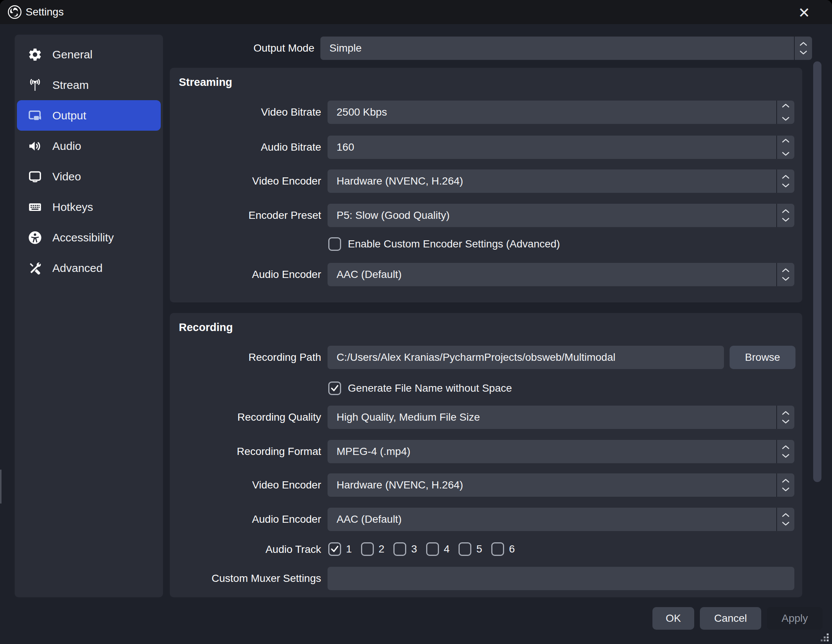  Describe the element at coordinates (245, 549) in the screenshot. I see `audio-track-label: Audio Track` at that location.